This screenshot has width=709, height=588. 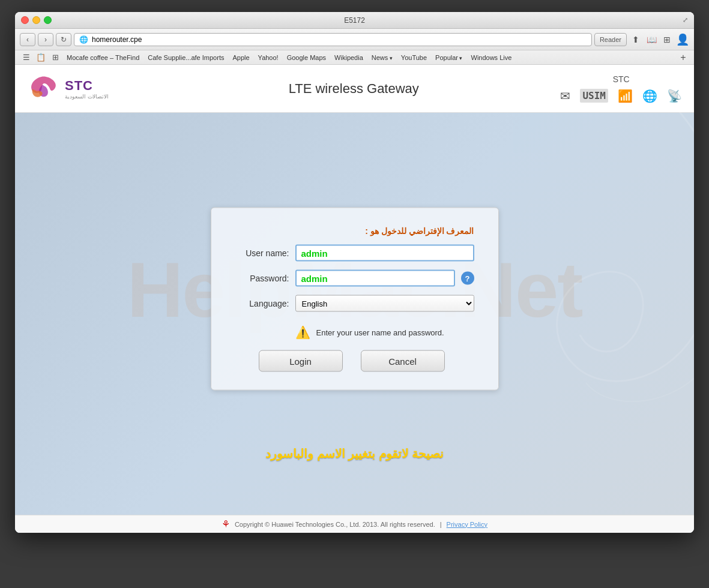 I want to click on window-title: E5172, so click(x=354, y=20).